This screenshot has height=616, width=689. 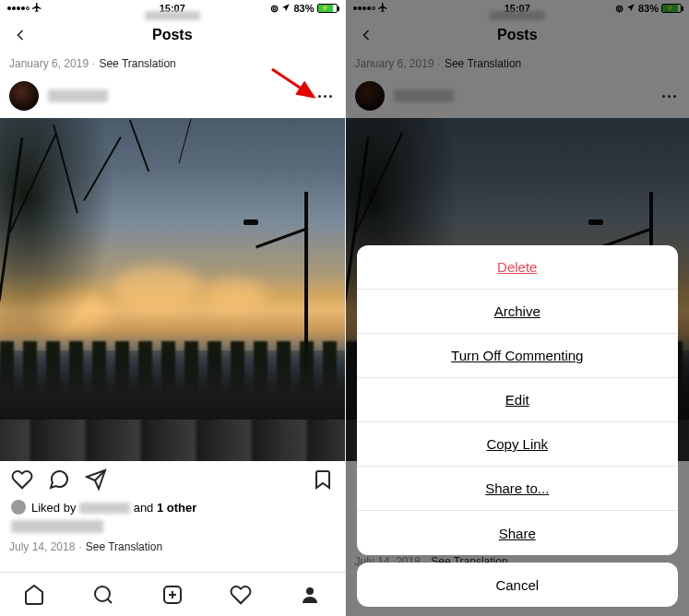 What do you see at coordinates (310, 595) in the screenshot?
I see `profile-tab` at bounding box center [310, 595].